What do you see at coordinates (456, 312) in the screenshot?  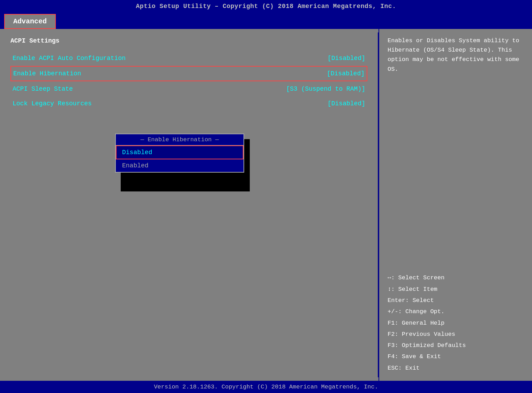 I see `key-change-opt: +/-: Change Opt.` at bounding box center [456, 312].